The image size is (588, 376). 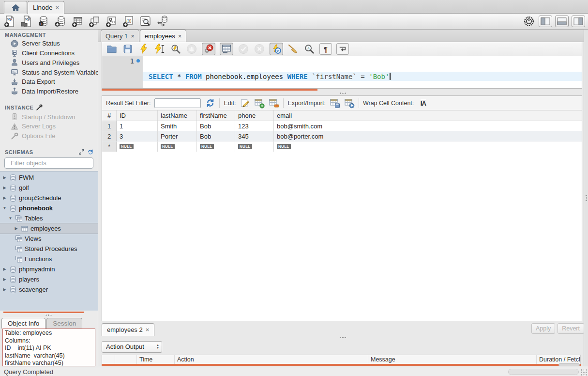 What do you see at coordinates (49, 92) in the screenshot?
I see `sidebar-item-data-import: Data Import/Restore` at bounding box center [49, 92].